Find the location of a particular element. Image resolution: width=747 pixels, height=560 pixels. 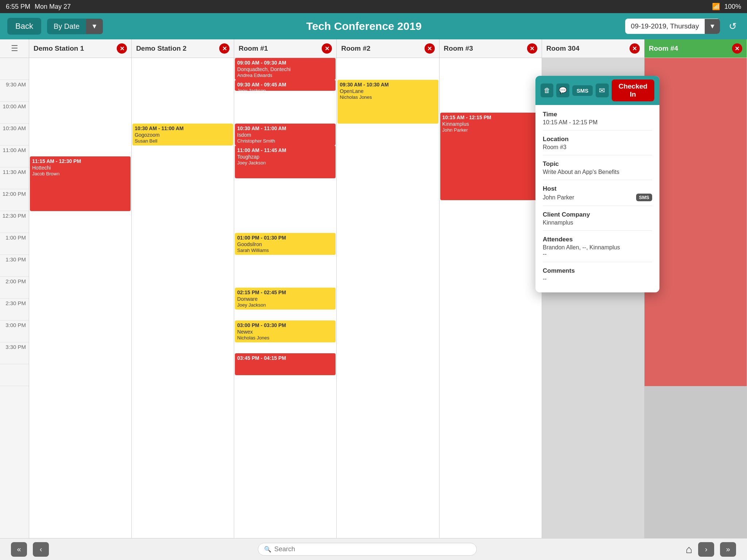

event-isdom: 10:30 AM - 11:00 AM Isdom Christopher Sm… is located at coordinates (285, 135).